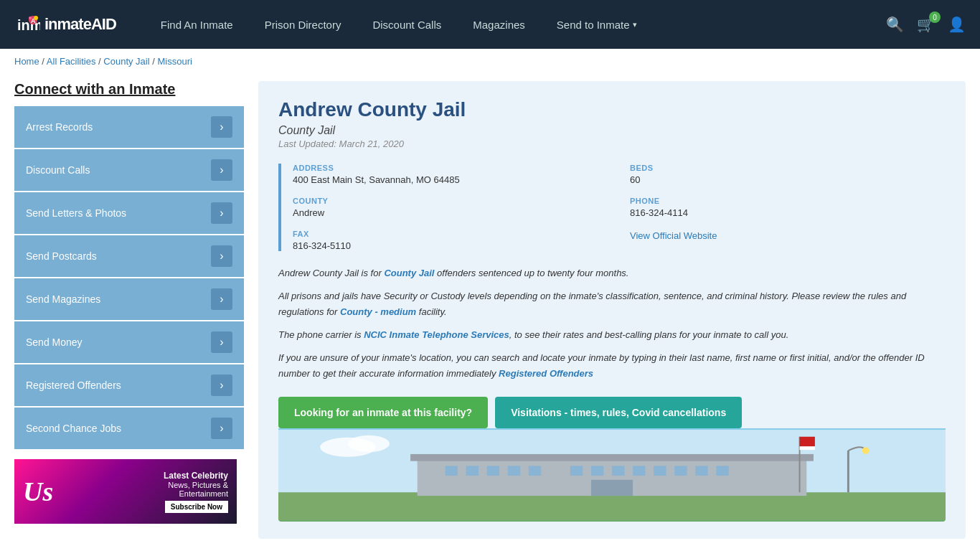 The width and height of the screenshot is (980, 551). Describe the element at coordinates (788, 174) in the screenshot. I see `beds-field: BEDS 60` at that location.